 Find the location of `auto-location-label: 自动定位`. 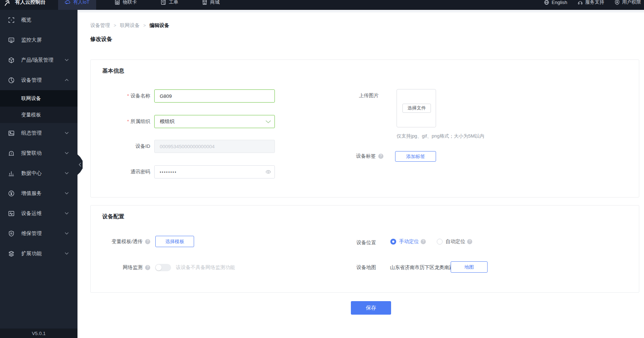

auto-location-label: 自动定位 is located at coordinates (455, 242).